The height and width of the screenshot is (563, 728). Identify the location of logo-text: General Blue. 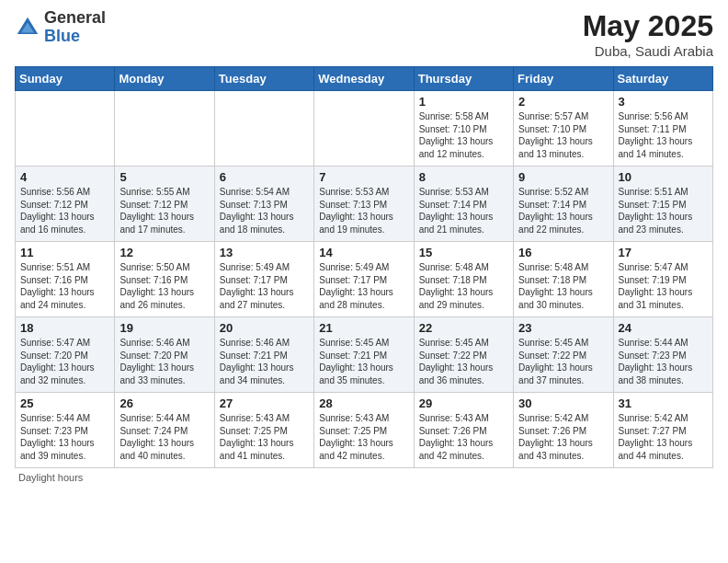
(75, 28).